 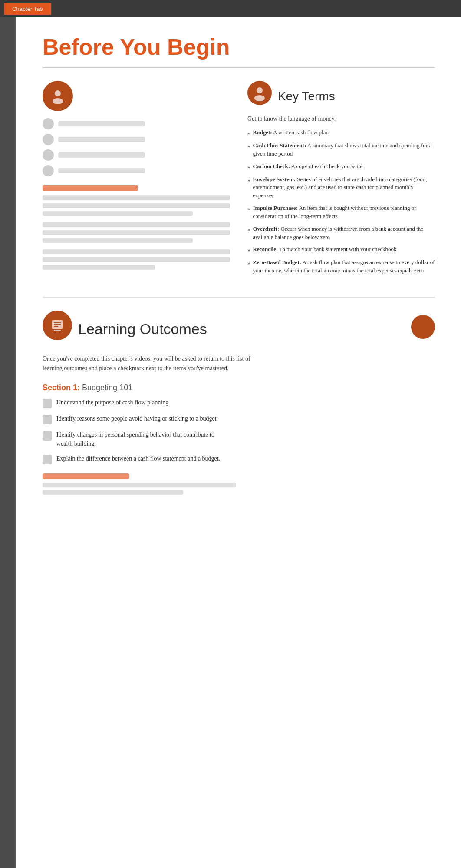 I want to click on bottom-blurred-heading, so click(x=86, y=476).